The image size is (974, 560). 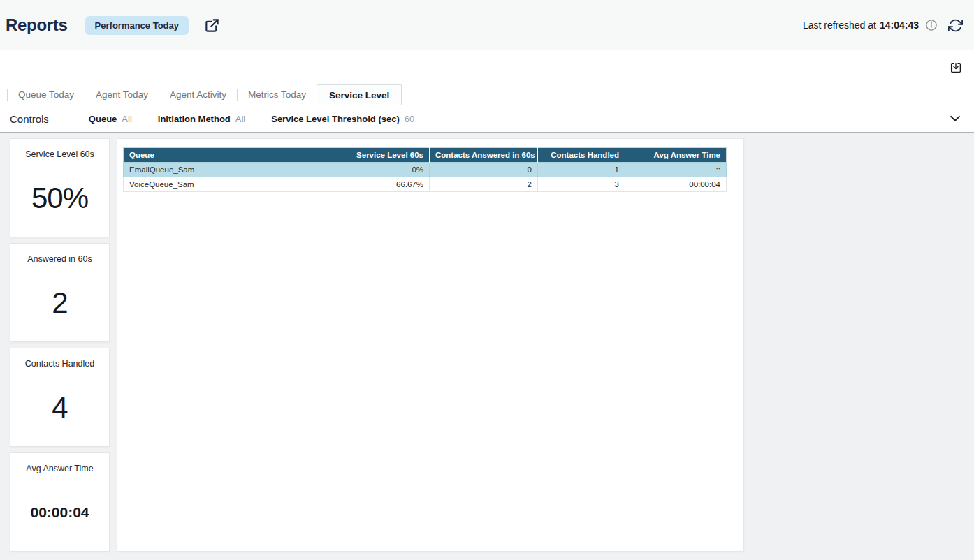 What do you see at coordinates (861, 25) in the screenshot?
I see `last-refreshed-text: Last refreshed at 14:04:43` at bounding box center [861, 25].